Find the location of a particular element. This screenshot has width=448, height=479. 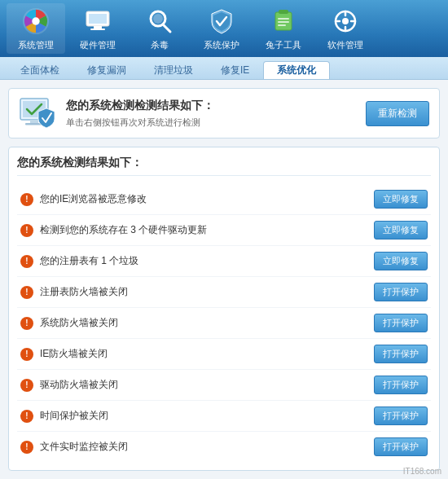

tab-optimize: 系统优化 is located at coordinates (296, 70).